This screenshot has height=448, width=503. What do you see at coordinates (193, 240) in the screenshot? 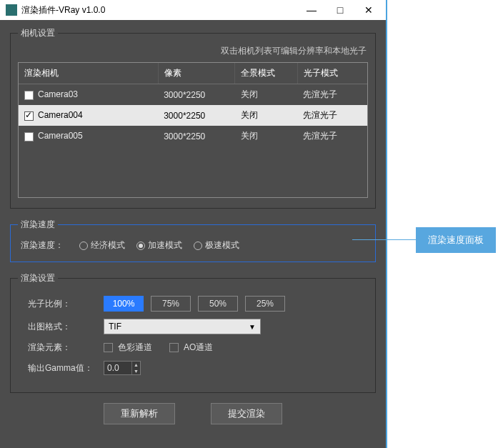
I see `render-speed-panel: 渲染速度 渲染速度： 经济模式 加速模式 极速模式` at bounding box center [193, 240].